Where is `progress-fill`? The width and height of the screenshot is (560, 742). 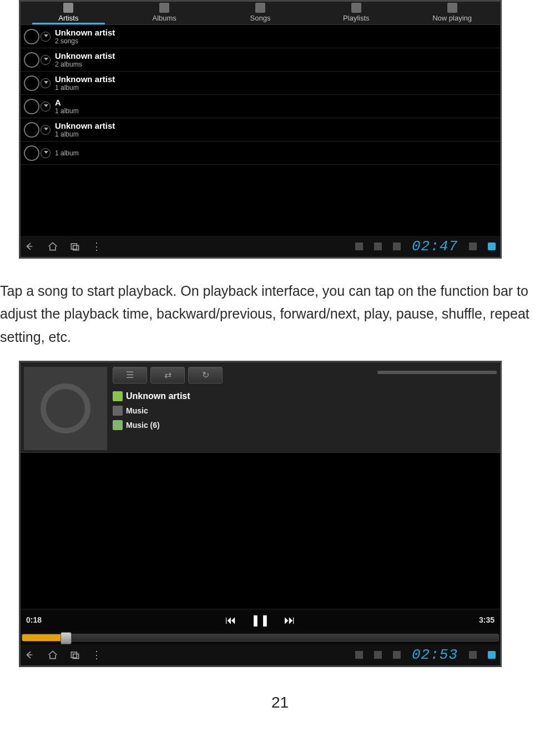 progress-fill is located at coordinates (42, 638).